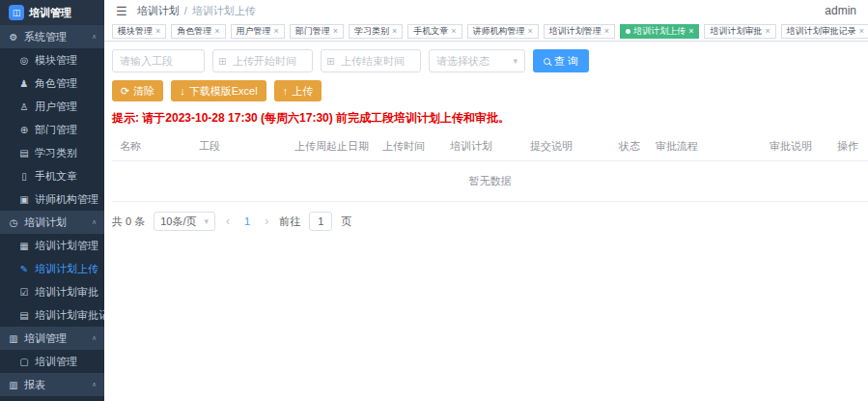  What do you see at coordinates (182, 91) in the screenshot?
I see `download-icon: ↓` at bounding box center [182, 91].